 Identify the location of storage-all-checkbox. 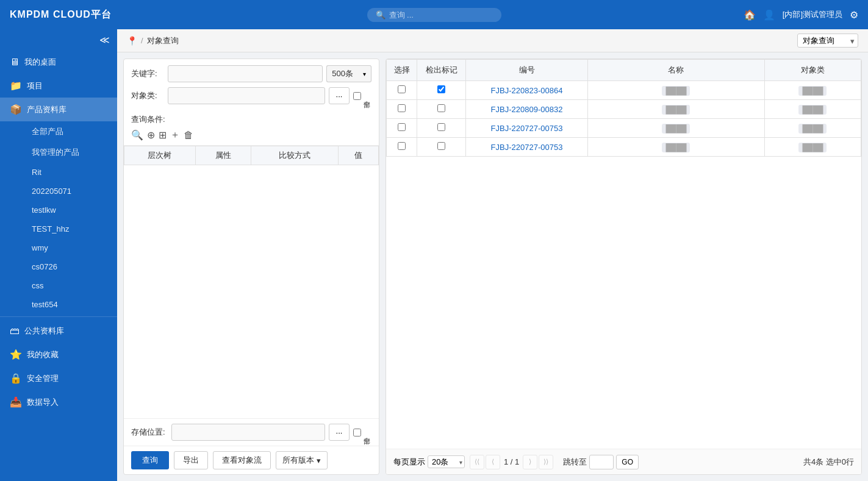
(357, 433).